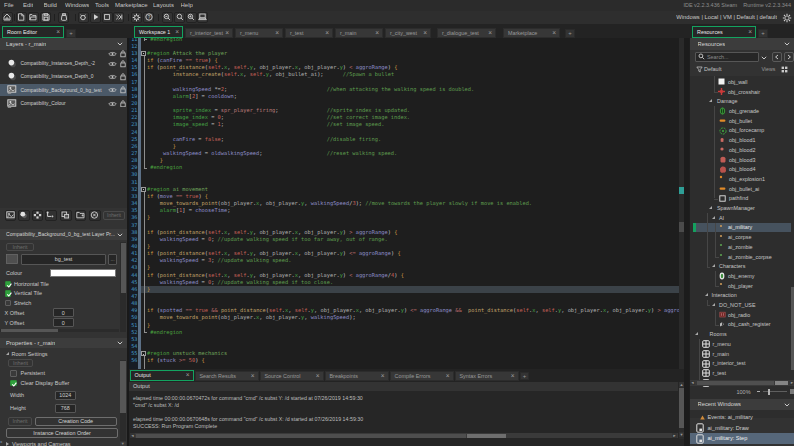  I want to click on code-line-25: canFire = false; //disable firing., so click(264, 140).